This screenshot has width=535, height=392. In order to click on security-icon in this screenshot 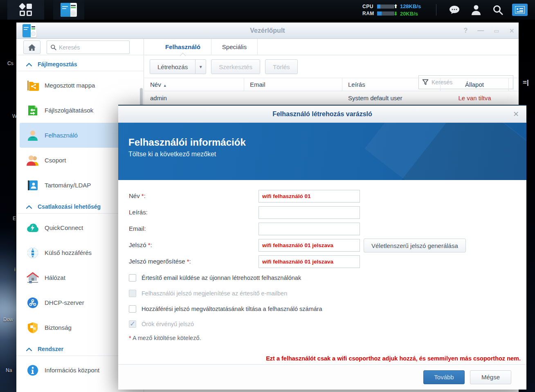, I will do `click(33, 327)`.